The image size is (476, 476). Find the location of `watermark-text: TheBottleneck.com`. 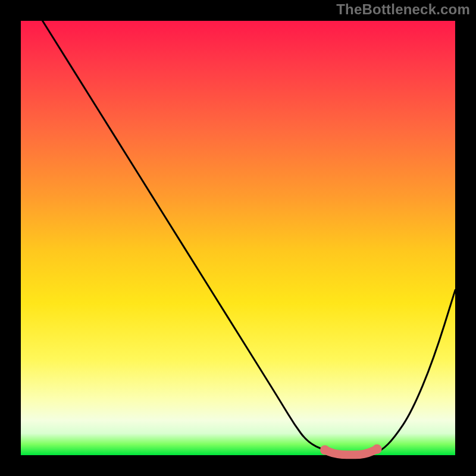

watermark-text: TheBottleneck.com is located at coordinates (403, 10).